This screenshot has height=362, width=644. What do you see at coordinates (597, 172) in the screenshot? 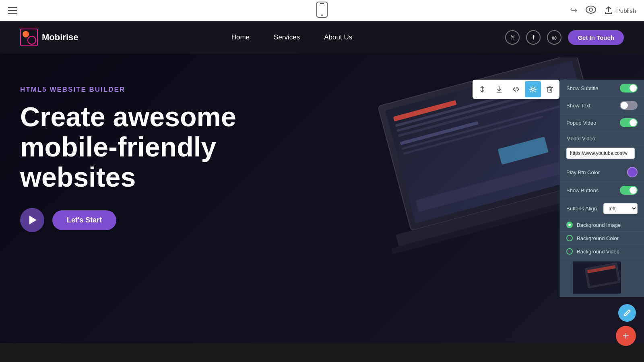
I see `play-btn-color-label: Play Btn Color` at bounding box center [597, 172].